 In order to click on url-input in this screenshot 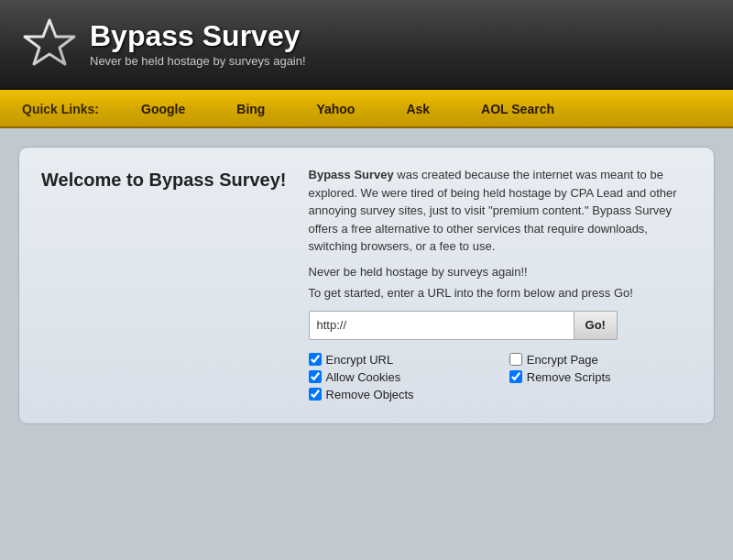, I will do `click(442, 325)`.